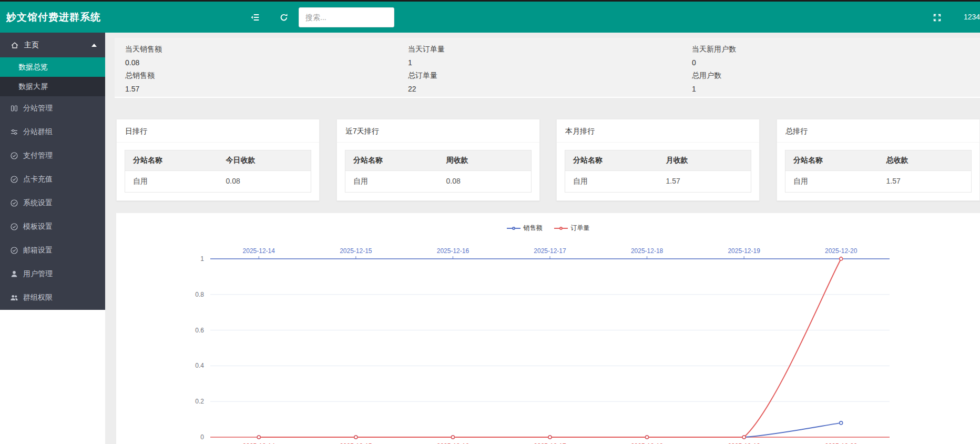  I want to click on stat-value: 1.57, so click(236, 89).